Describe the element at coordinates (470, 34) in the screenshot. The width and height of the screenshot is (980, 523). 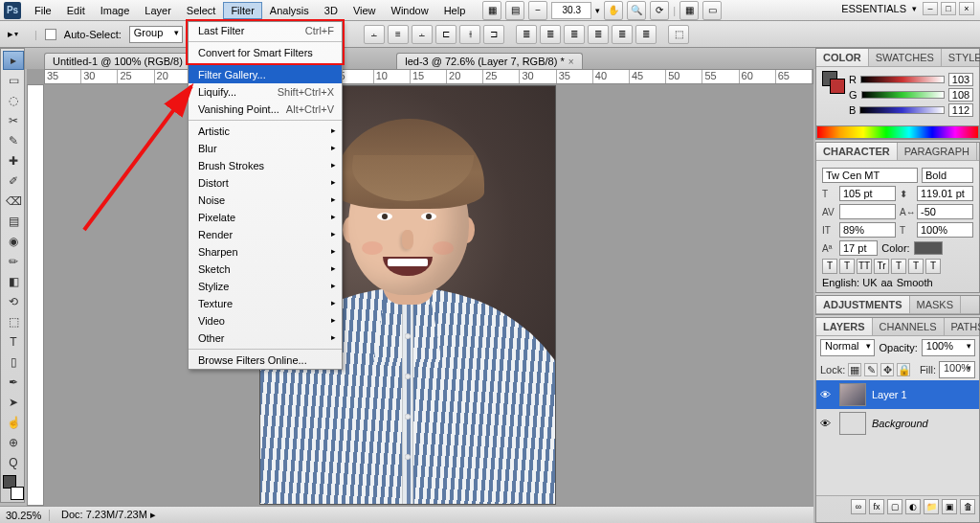
I see `align-hmid-icon: ⫲` at that location.